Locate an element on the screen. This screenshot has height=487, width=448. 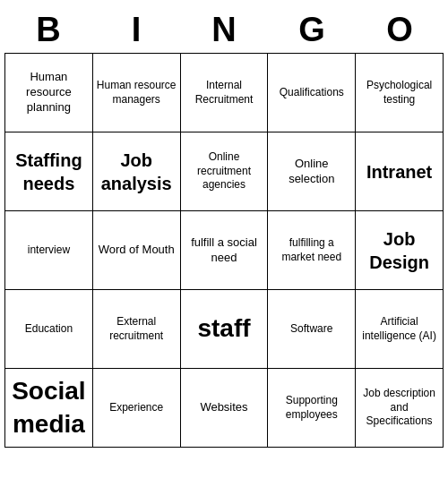
bingo-header: BINGO is located at coordinates (224, 30).